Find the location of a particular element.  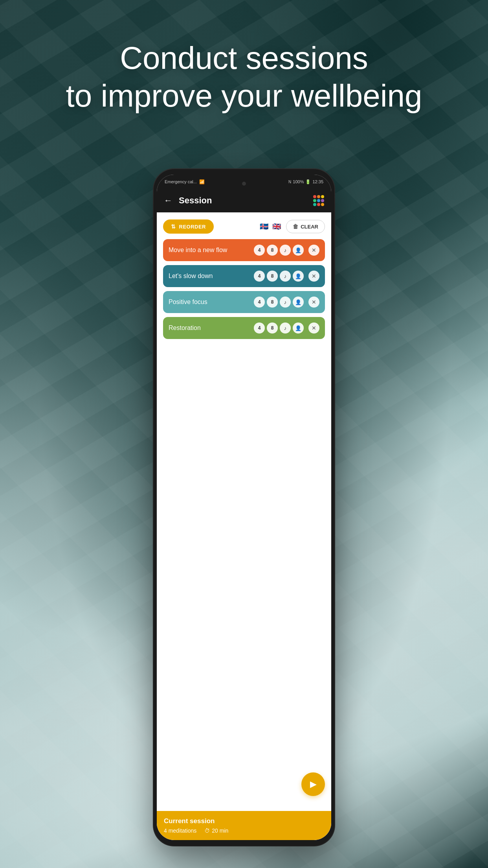

app-icon is located at coordinates (319, 201).